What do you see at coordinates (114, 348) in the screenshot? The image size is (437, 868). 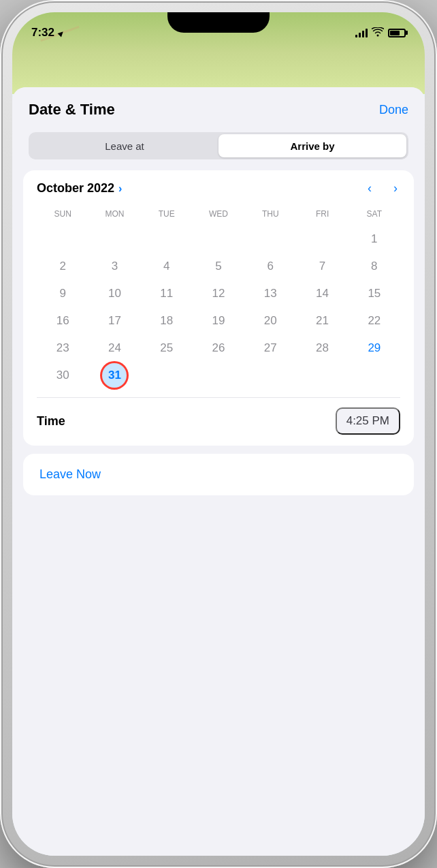 I see `cal-day-24: 24` at bounding box center [114, 348].